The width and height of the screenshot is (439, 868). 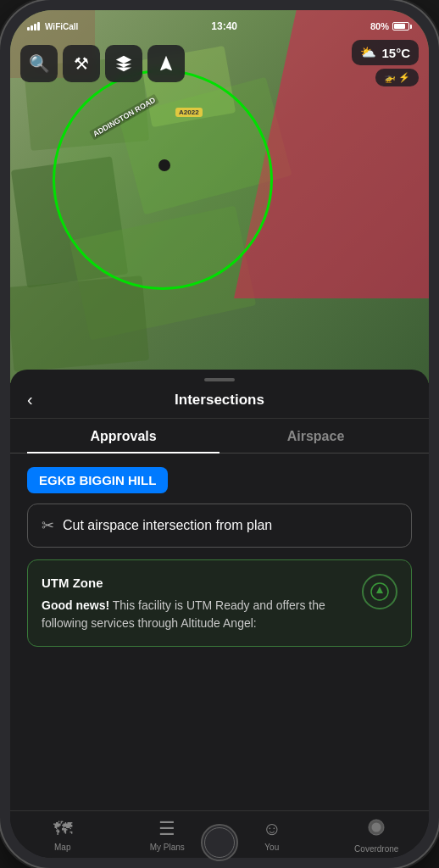 I want to click on flight-zone-circle, so click(x=163, y=180).